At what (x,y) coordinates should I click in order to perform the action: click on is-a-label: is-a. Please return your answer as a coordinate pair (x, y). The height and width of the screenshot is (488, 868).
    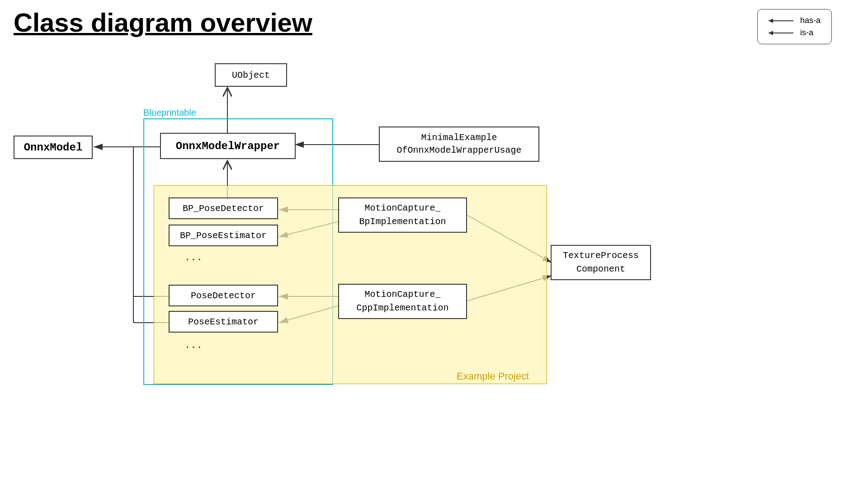
    Looking at the image, I should click on (807, 33).